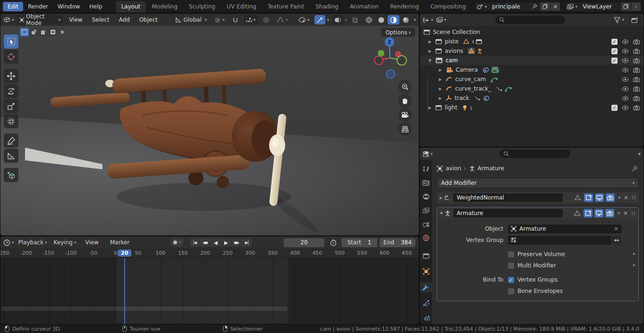 The image size is (644, 333). What do you see at coordinates (600, 7) in the screenshot?
I see `viewlayer-name-field: ViewLayer` at bounding box center [600, 7].